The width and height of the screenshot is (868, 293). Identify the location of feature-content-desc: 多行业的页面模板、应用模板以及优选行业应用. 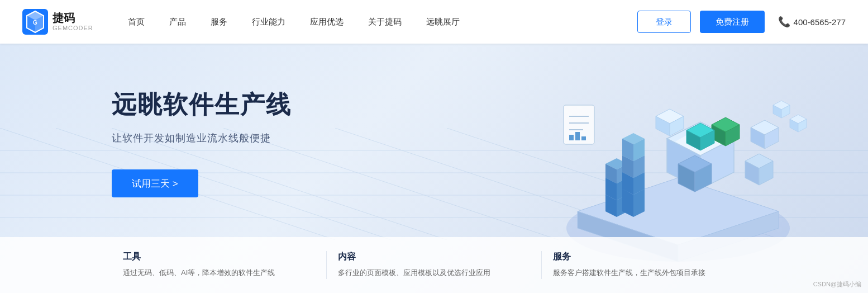
(434, 273).